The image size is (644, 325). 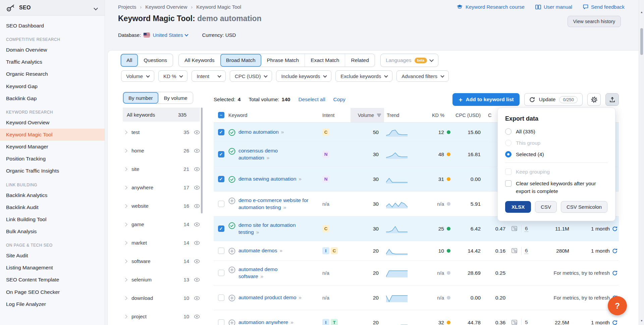 I want to click on page-scrollbar: ▲ ▼, so click(x=641, y=162).